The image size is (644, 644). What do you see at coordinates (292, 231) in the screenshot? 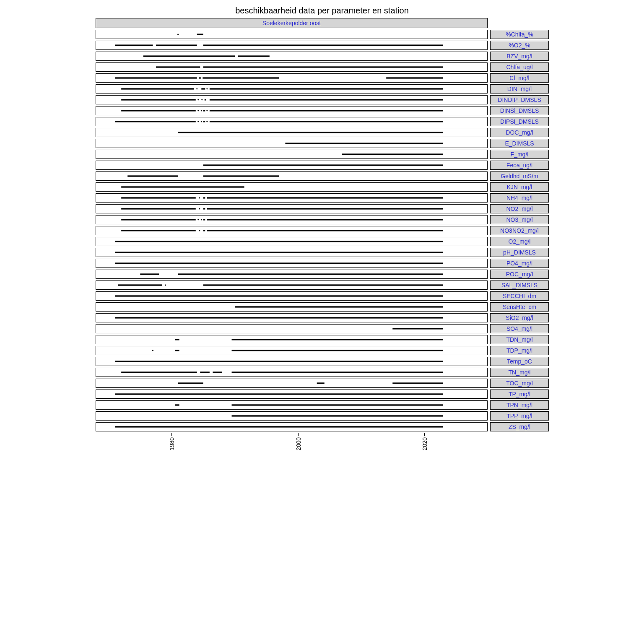
I see `panel-NO3NO2-mg-l` at bounding box center [292, 231].